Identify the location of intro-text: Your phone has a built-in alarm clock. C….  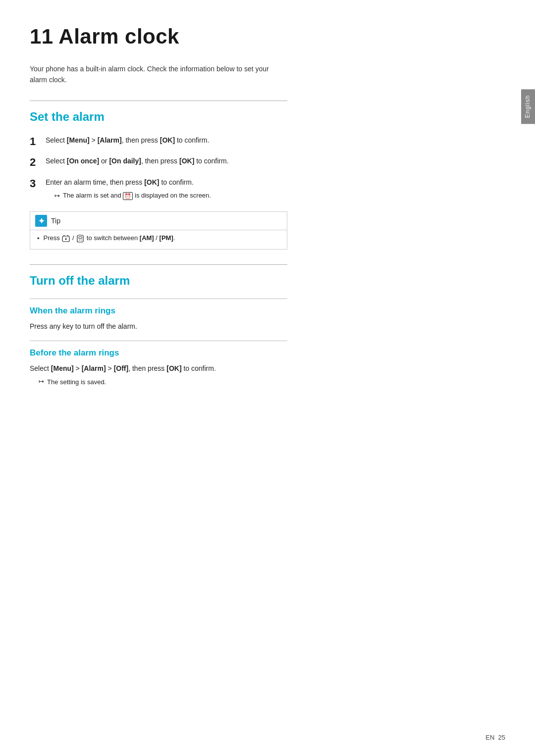
(154, 74).